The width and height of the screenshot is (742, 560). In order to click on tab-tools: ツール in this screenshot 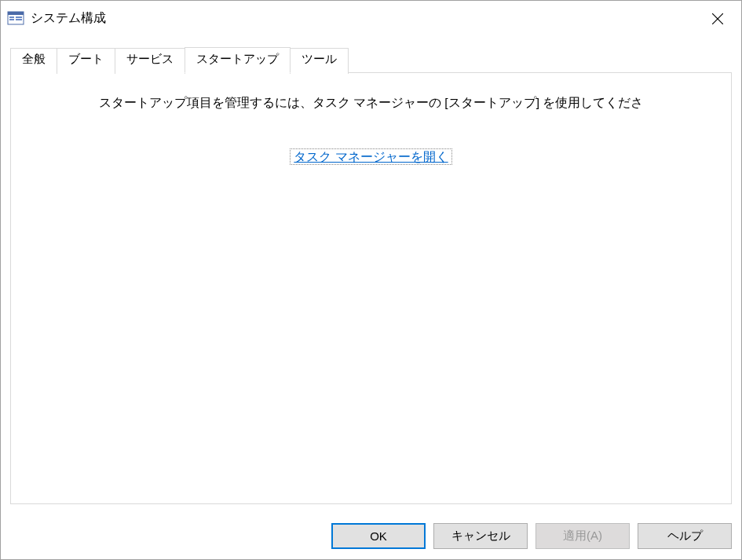, I will do `click(319, 61)`.